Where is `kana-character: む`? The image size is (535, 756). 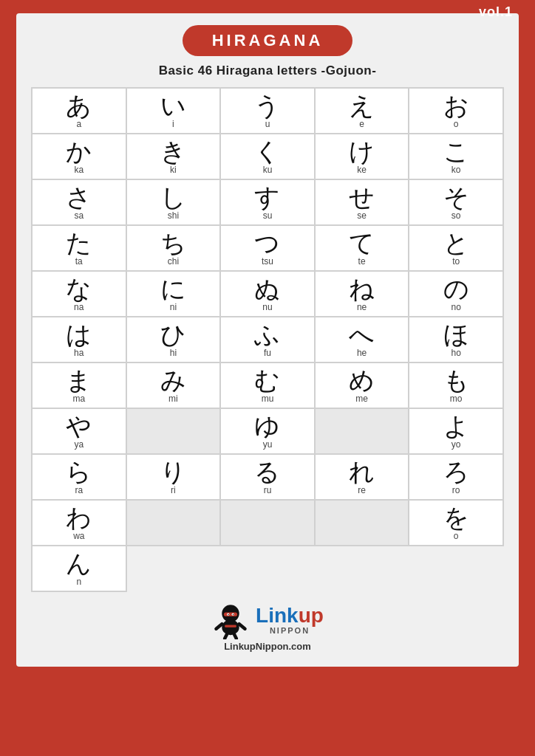
kana-character: む is located at coordinates (268, 380).